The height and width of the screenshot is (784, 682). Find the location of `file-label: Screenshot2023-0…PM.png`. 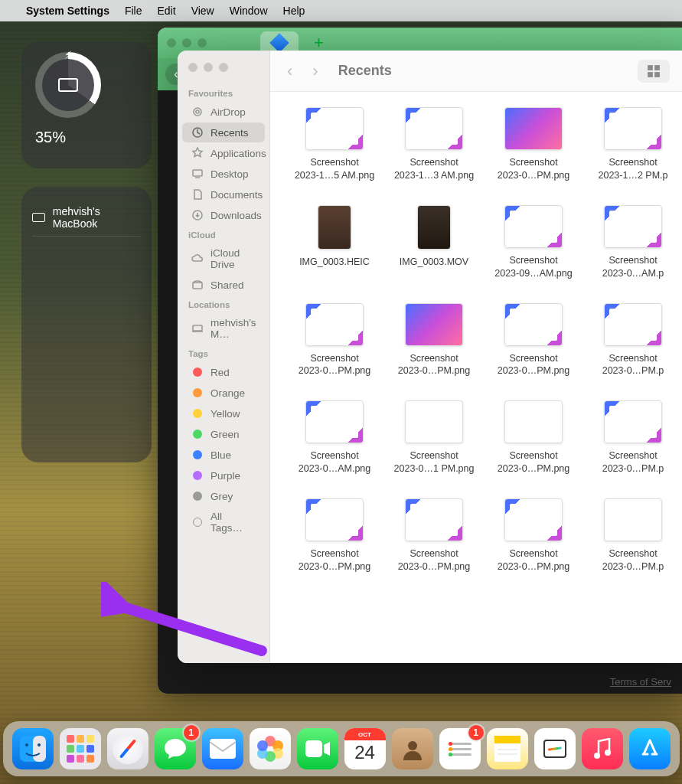

file-label: Screenshot2023-0…PM.png is located at coordinates (434, 365).